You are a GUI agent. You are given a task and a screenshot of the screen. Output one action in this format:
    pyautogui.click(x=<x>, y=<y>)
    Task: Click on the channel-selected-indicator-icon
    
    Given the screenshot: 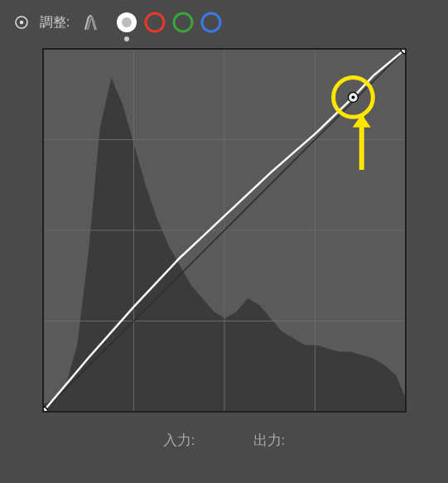 What is the action you would take?
    pyautogui.click(x=127, y=39)
    